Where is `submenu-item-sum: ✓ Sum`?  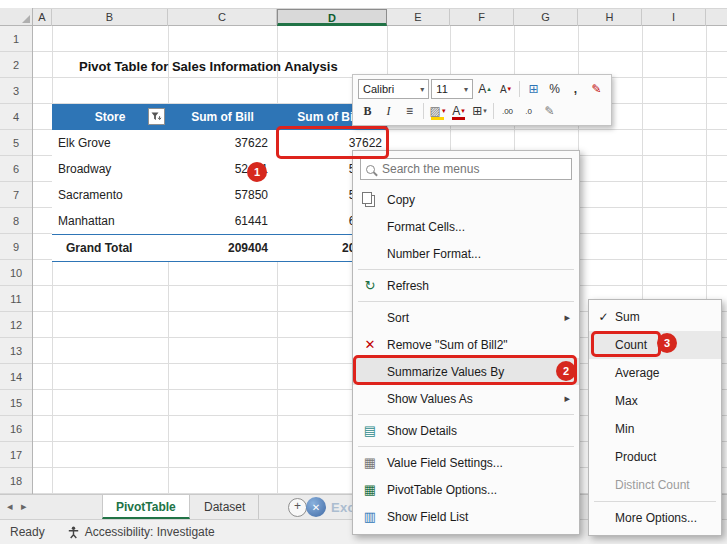 submenu-item-sum: ✓ Sum is located at coordinates (655, 317).